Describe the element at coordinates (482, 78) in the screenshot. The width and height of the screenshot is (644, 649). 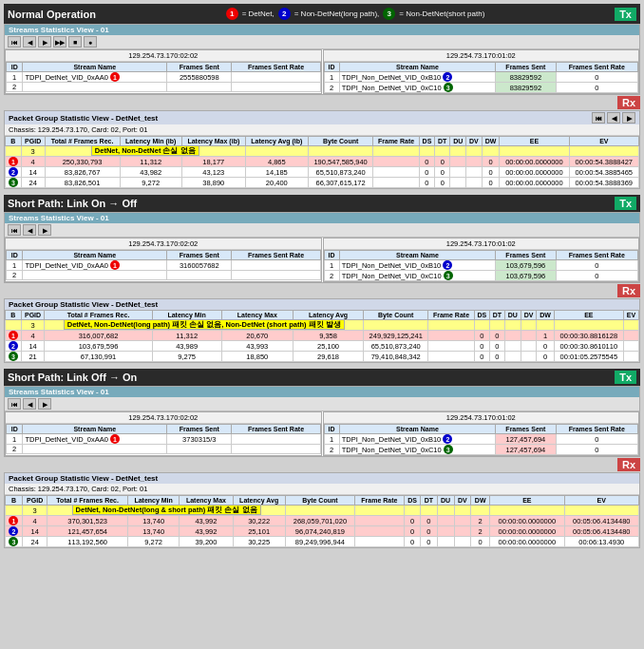
I see `tx-right-table-normal: ID Stream Name Frames Sent Frames Sent R…` at that location.